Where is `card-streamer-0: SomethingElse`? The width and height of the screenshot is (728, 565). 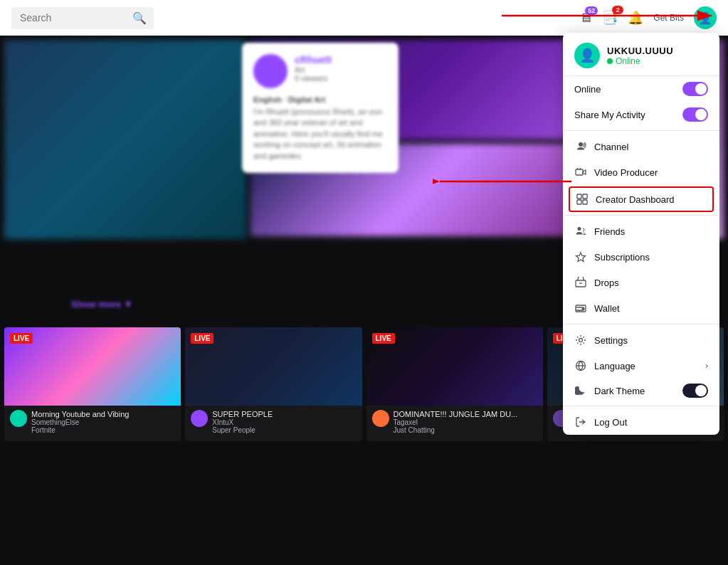 card-streamer-0: SomethingElse is located at coordinates (103, 423).